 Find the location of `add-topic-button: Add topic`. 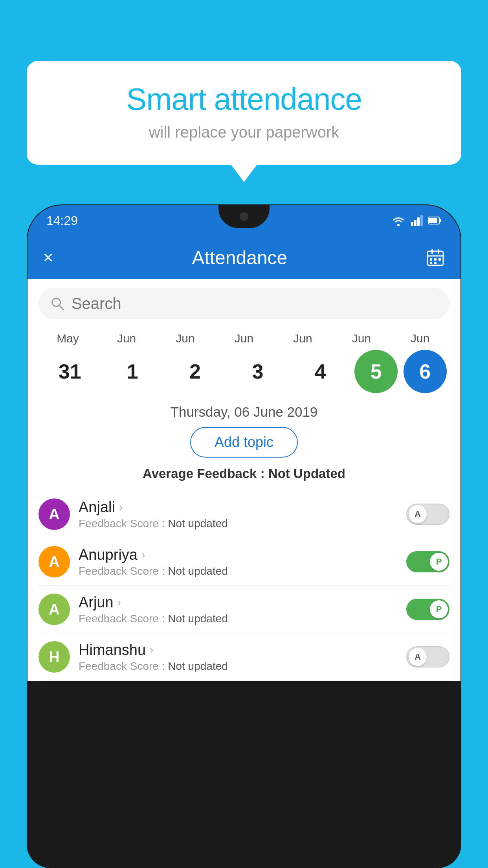

add-topic-button: Add topic is located at coordinates (244, 442).